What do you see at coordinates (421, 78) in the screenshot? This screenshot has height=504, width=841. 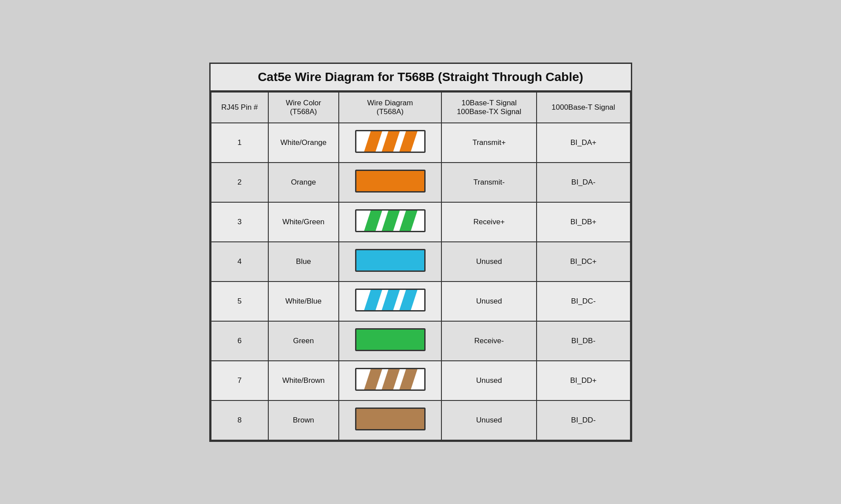 I see `diagram-title: Cat5e Wire Diagram for T568B (Straight T…` at bounding box center [421, 78].